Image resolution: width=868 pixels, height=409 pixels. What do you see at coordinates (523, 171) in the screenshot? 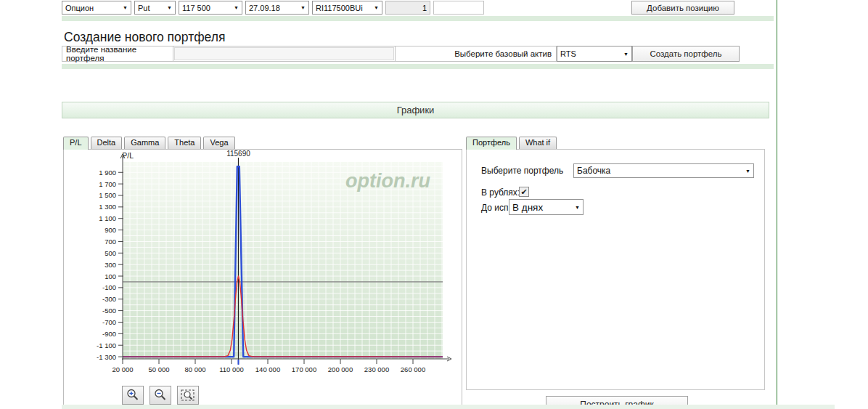
I see `select-portfolio-label: Выберите портфель` at bounding box center [523, 171].